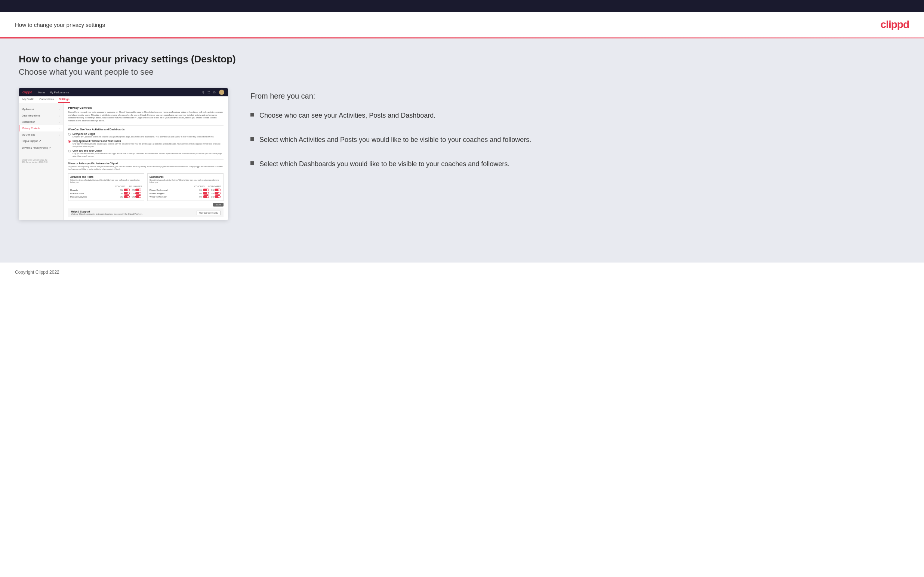 Image resolution: width=924 pixels, height=577 pixels. I want to click on right-side: From here you can: Choose who can see yo…, so click(578, 129).